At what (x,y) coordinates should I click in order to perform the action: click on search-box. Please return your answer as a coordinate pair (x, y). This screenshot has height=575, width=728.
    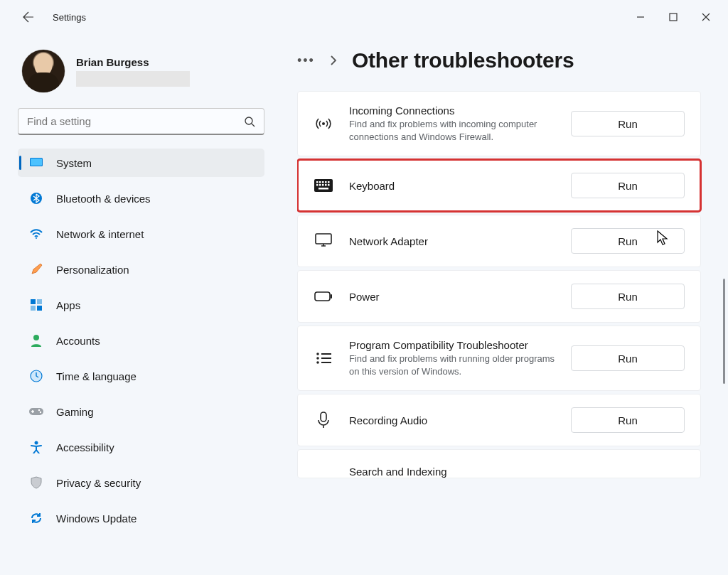
    Looking at the image, I should click on (141, 122).